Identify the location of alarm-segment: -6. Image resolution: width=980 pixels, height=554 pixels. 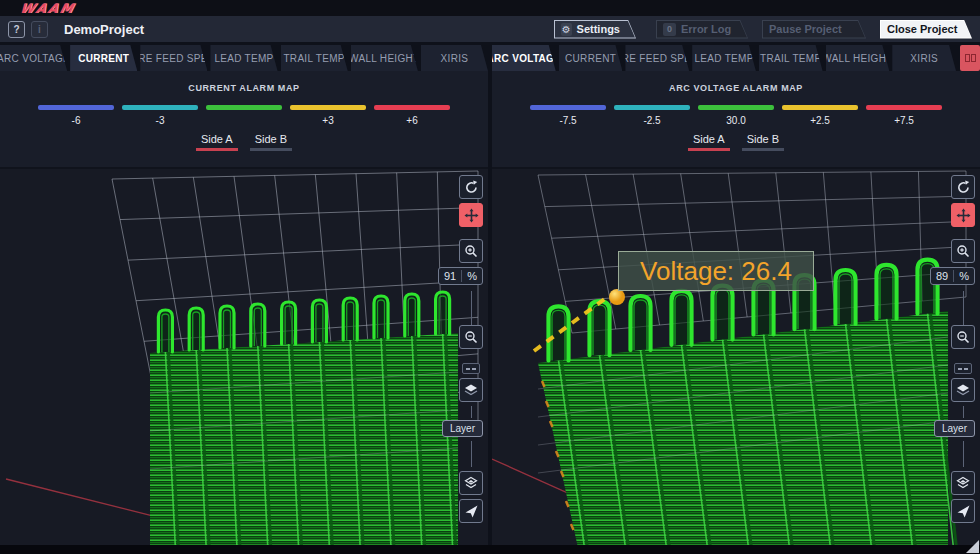
(76, 116).